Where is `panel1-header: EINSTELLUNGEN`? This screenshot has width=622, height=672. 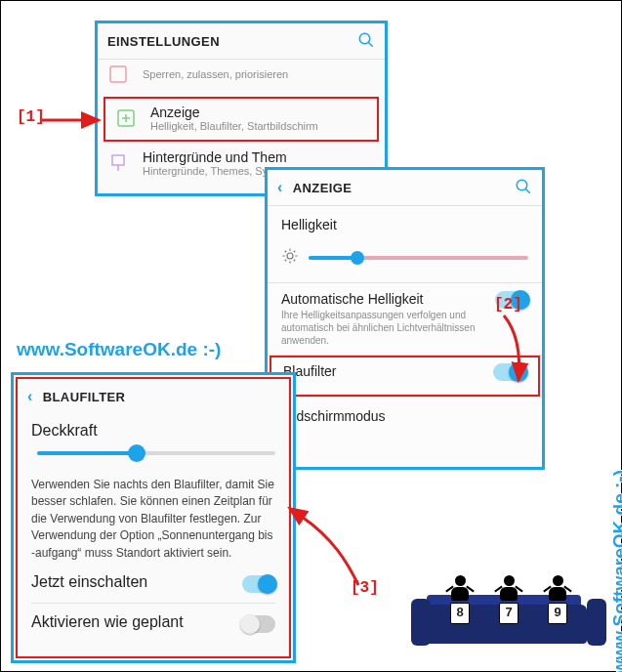 panel1-header: EINSTELLUNGEN is located at coordinates (241, 41).